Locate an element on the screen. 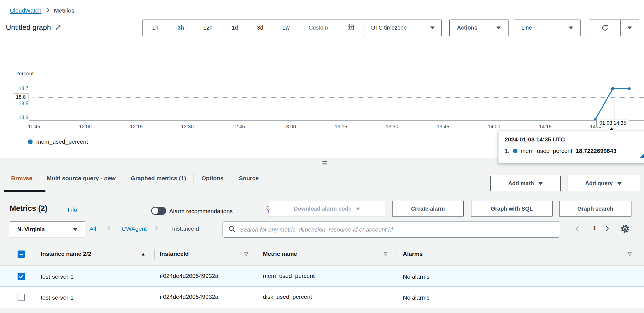 The height and width of the screenshot is (313, 644). create-alarm-button: Create alarm is located at coordinates (428, 209).